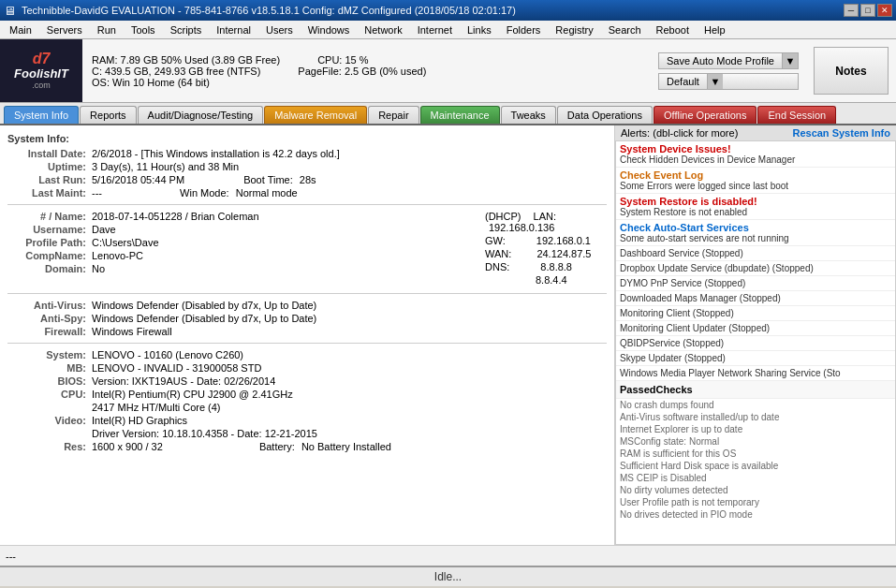  What do you see at coordinates (756, 181) in the screenshot?
I see `alert-event-log: Check Event Log Some Errors were logged …` at bounding box center [756, 181].